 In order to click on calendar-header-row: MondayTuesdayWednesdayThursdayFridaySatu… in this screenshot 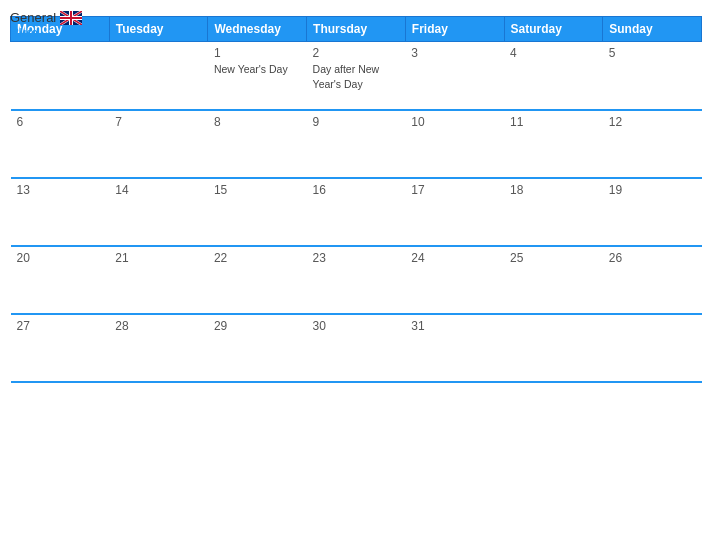, I will do `click(356, 30)`.